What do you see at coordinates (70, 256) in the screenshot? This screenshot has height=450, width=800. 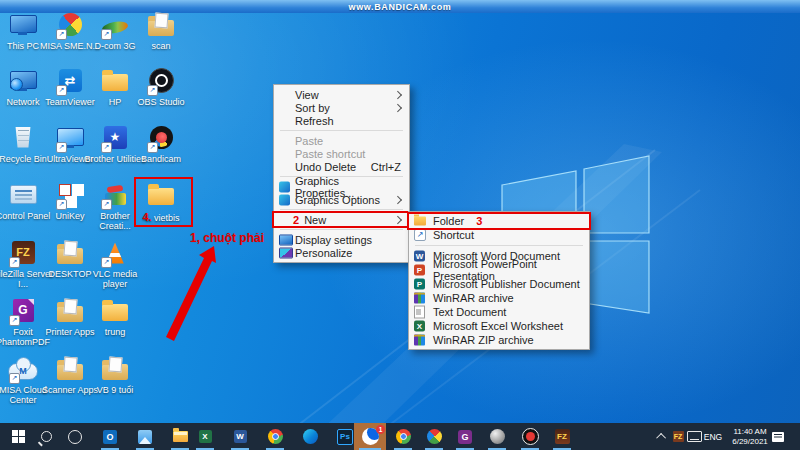 I see `desktop-folder-icon` at bounding box center [70, 256].